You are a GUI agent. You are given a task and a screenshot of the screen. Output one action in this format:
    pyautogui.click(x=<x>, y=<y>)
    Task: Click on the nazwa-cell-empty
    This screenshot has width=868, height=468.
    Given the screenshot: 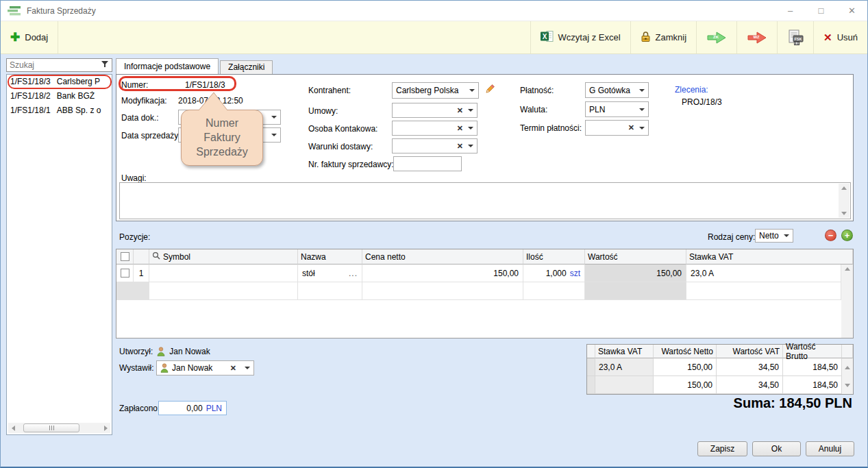 What is the action you would take?
    pyautogui.click(x=330, y=291)
    